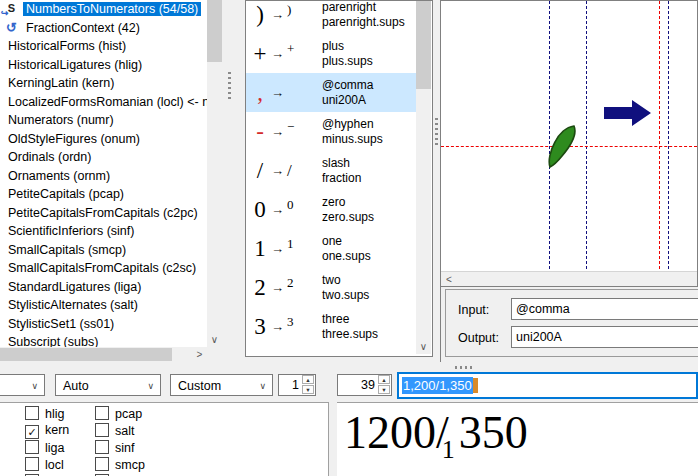 This screenshot has height=476, width=698. Describe the element at coordinates (104, 158) in the screenshot. I see `feature-list-item: Ordinals (ordn)` at that location.